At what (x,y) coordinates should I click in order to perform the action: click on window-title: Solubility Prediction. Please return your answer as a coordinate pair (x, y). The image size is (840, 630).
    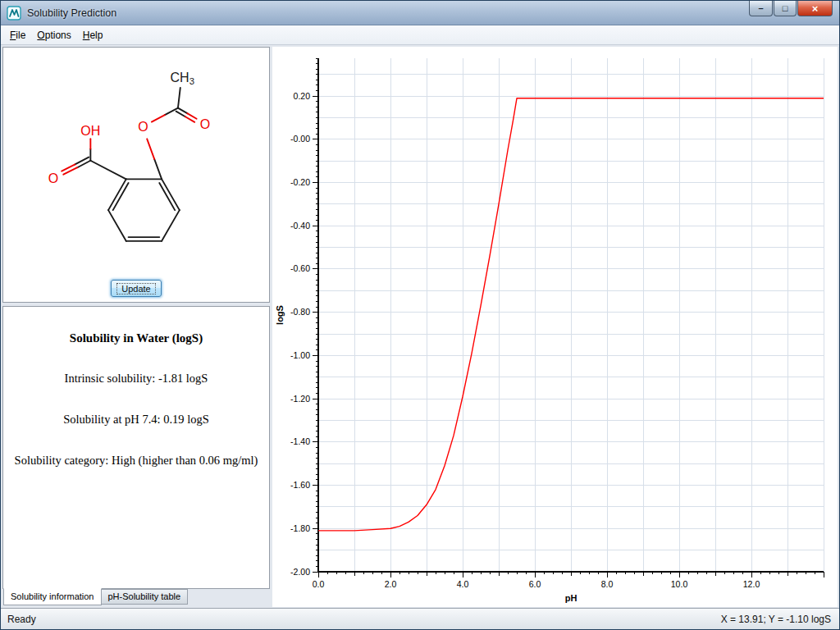
    Looking at the image, I should click on (72, 13).